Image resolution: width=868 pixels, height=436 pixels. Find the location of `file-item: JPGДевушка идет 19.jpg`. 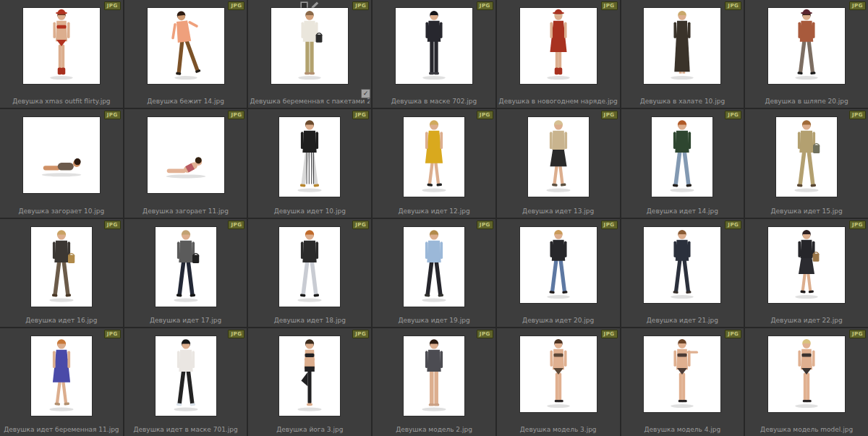

file-item: JPGДевушка идет 19.jpg is located at coordinates (434, 273).